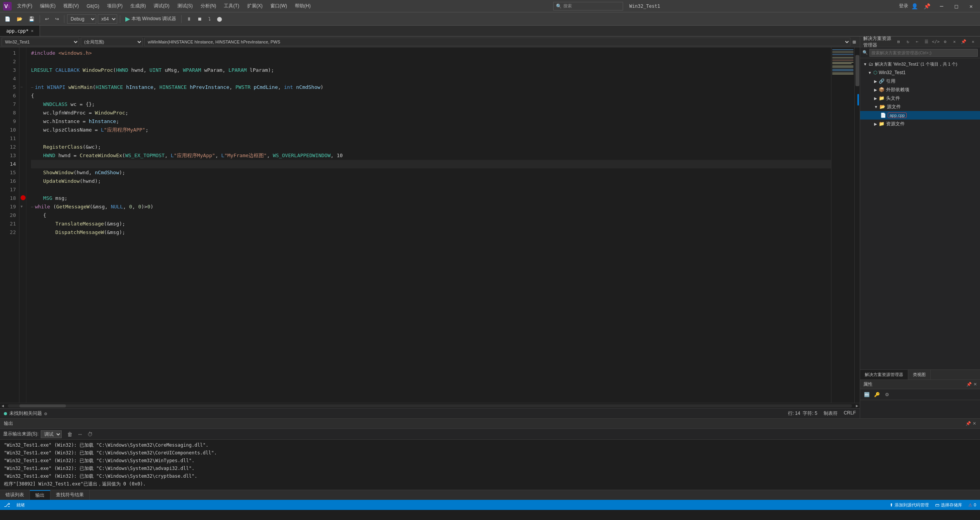 The height and width of the screenshot is (520, 980). What do you see at coordinates (303, 6) in the screenshot?
I see `menu-help: 帮助(H)` at bounding box center [303, 6].